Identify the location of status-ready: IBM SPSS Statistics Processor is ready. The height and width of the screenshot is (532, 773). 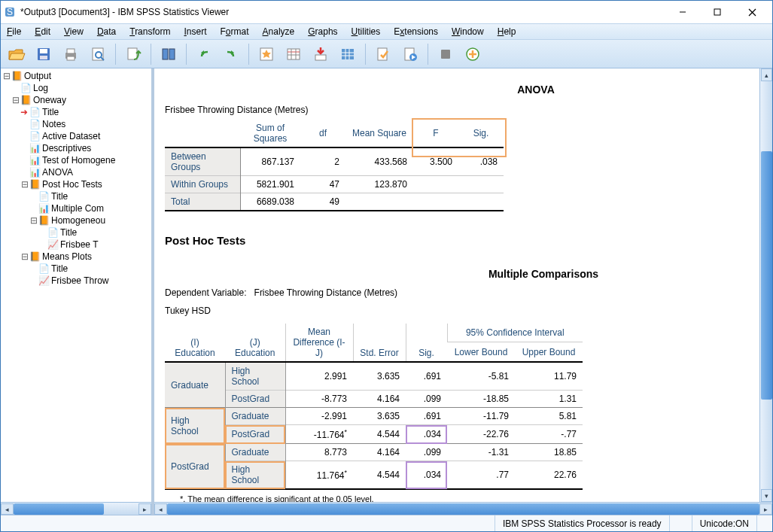
(582, 524).